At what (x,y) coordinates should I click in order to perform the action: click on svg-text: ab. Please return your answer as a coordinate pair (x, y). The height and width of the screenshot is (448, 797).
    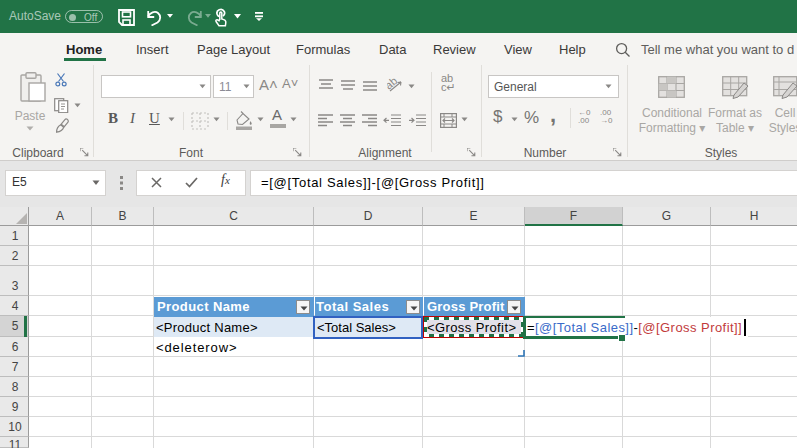
    Looking at the image, I should click on (393, 84).